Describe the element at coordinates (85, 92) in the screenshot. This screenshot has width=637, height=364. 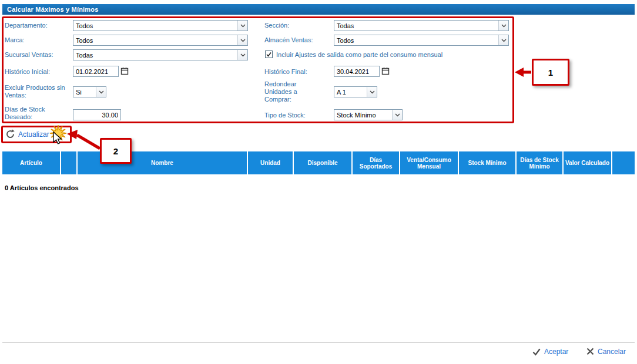
I see `excluir-productos-value: Si` at that location.